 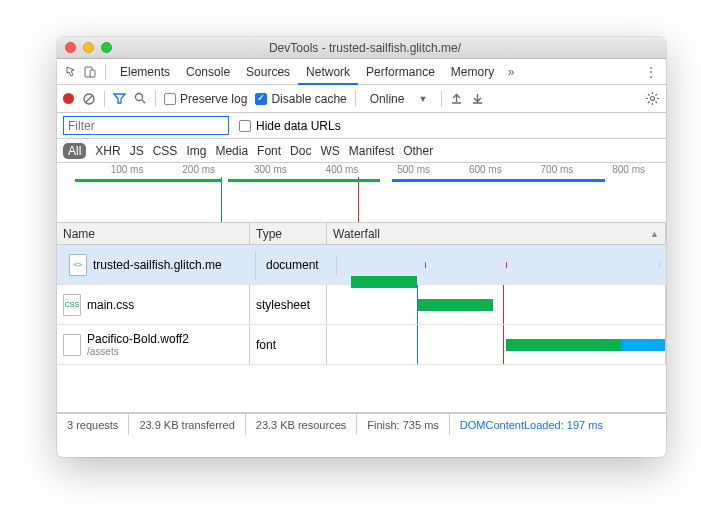 I want to click on panel-tabs: ElementsConsoleSourcesNetworkPerformance…, so click(x=362, y=72).